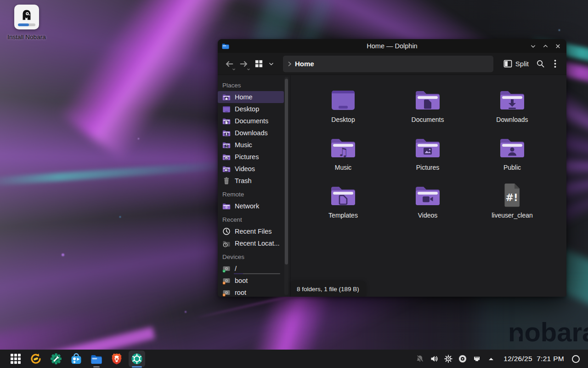 This screenshot has height=368, width=588. I want to click on folder-home-icon, so click(226, 97).